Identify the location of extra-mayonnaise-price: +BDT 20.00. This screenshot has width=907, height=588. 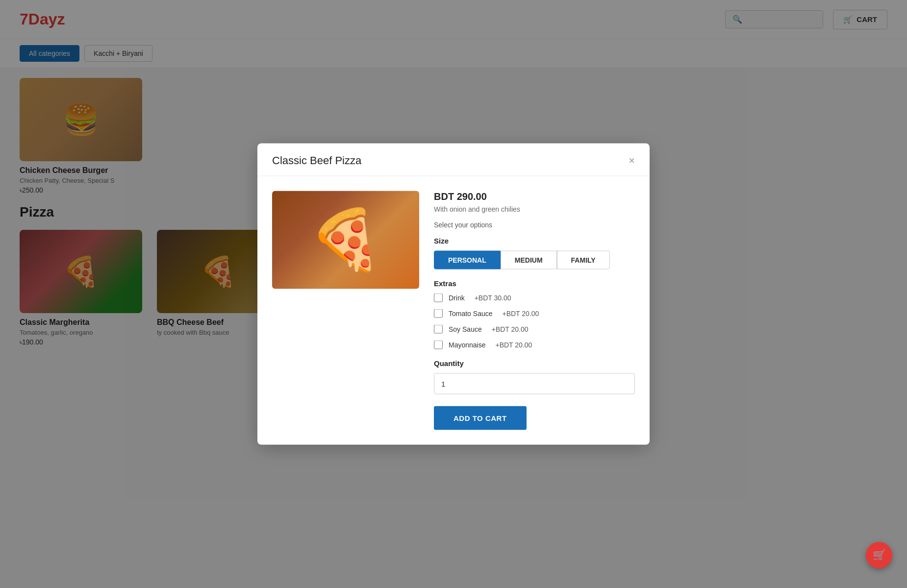
(514, 345).